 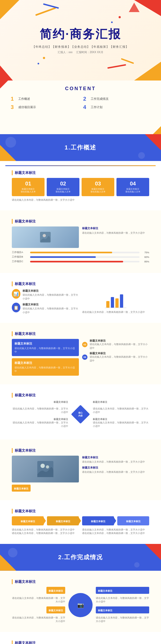 What do you see at coordinates (63, 191) in the screenshot?
I see `num-box-2-text: 标题文本标注请在此输入文本` at bounding box center [63, 191].